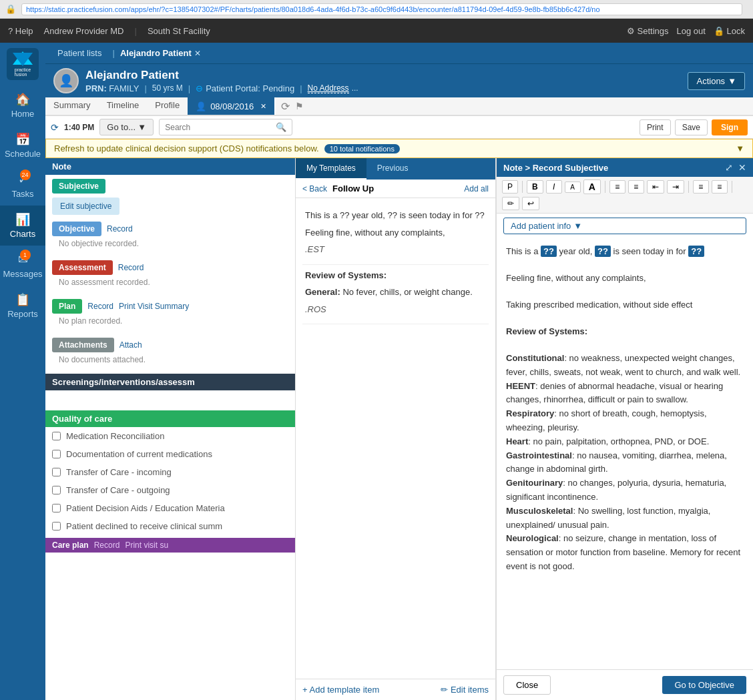 Image resolution: width=753 pixels, height=700 pixels. What do you see at coordinates (222, 75) in the screenshot?
I see `patient-name: Alejandro Patient` at bounding box center [222, 75].